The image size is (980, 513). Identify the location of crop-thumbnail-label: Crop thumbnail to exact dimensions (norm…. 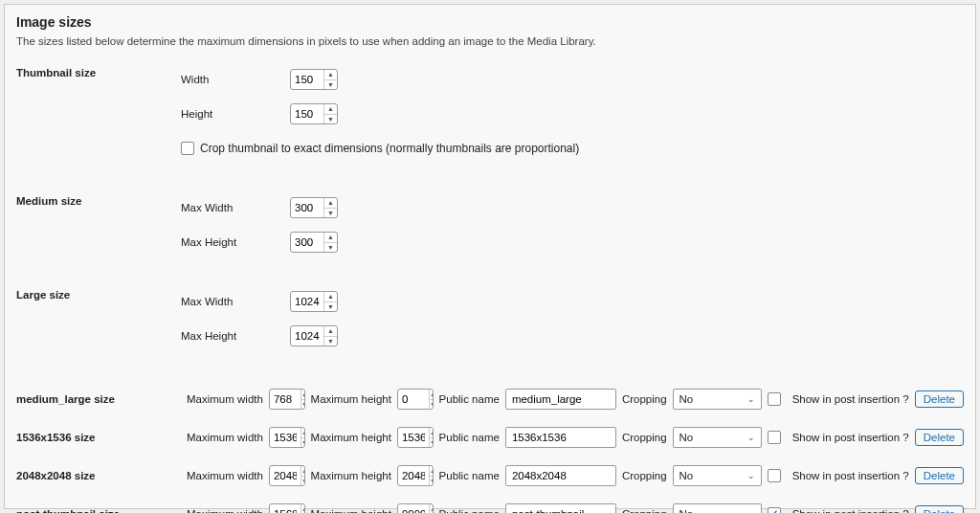
(390, 148).